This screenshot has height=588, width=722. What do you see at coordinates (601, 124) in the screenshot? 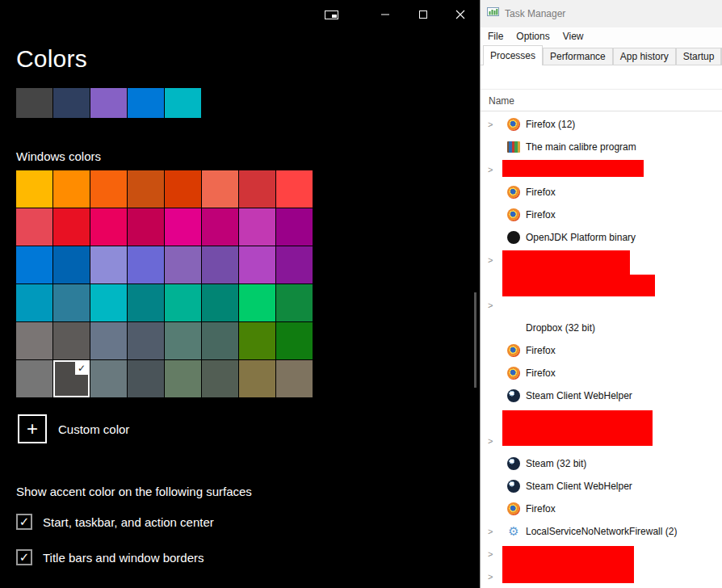
I see `process-row: >Firefox (12)` at bounding box center [601, 124].